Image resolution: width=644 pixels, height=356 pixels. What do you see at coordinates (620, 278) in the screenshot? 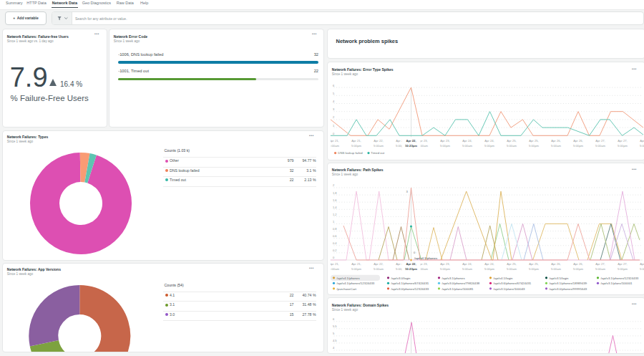
I see `svg-text: /api/v3.1/phones/12324433` at bounding box center [620, 278].